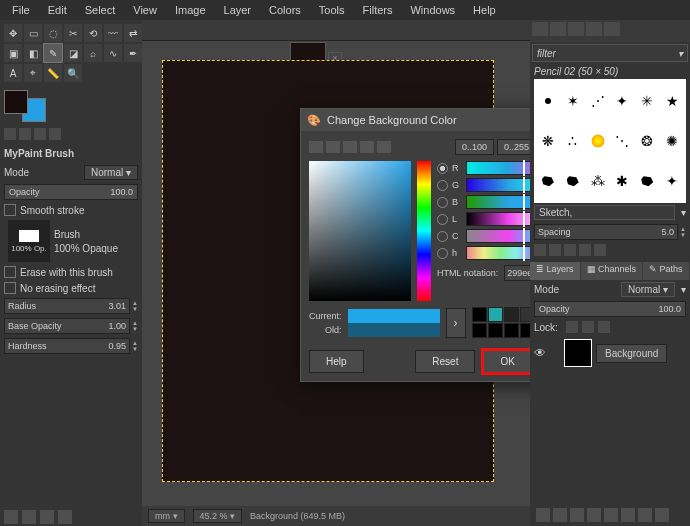 The image size is (690, 526). What do you see at coordinates (610, 353) in the screenshot?
I see `layer-row: 👁 Background` at bounding box center [610, 353].